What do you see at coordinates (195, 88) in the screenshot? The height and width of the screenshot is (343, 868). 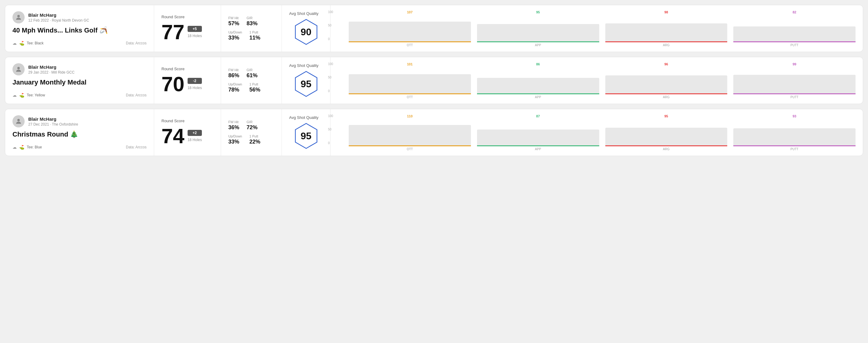 I see `score-holes: 18 Holes` at bounding box center [195, 88].